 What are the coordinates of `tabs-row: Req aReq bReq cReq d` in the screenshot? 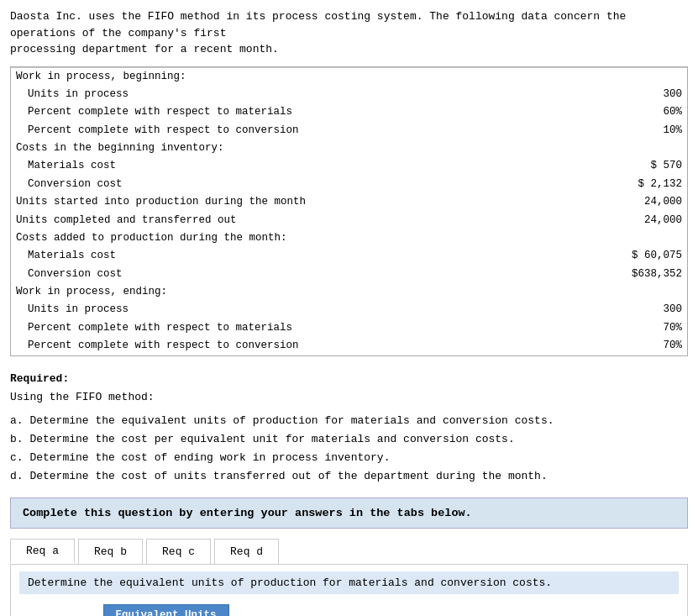 It's located at (349, 551).